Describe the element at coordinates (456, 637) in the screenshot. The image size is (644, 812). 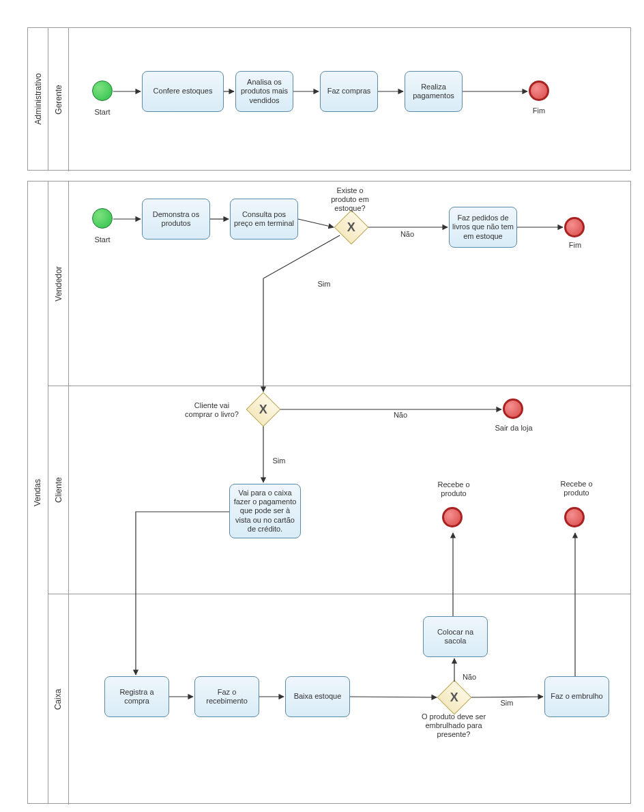
I see `task-label: Colocar na sacola` at that location.